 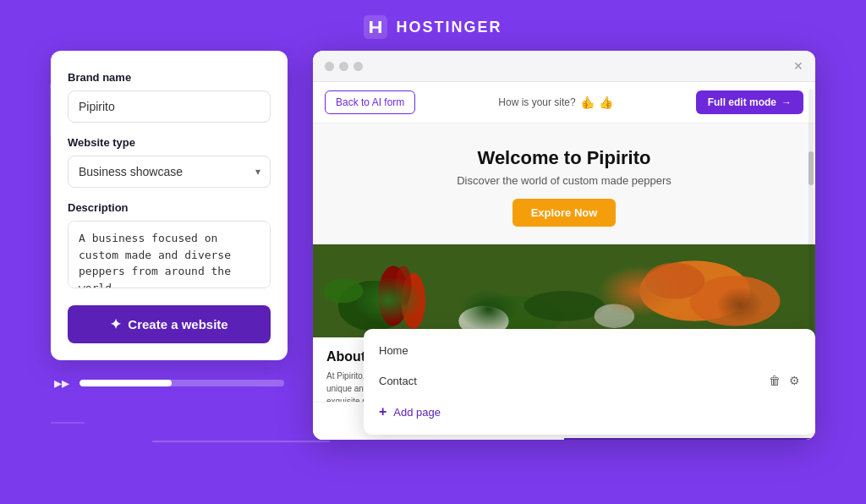 I want to click on dropdown-item-contact: Contact 🗑 ⚙, so click(x=589, y=381).